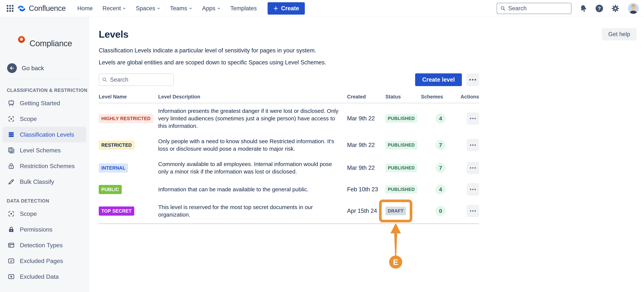  Describe the element at coordinates (12, 68) in the screenshot. I see `arrow-left-icon` at that location.